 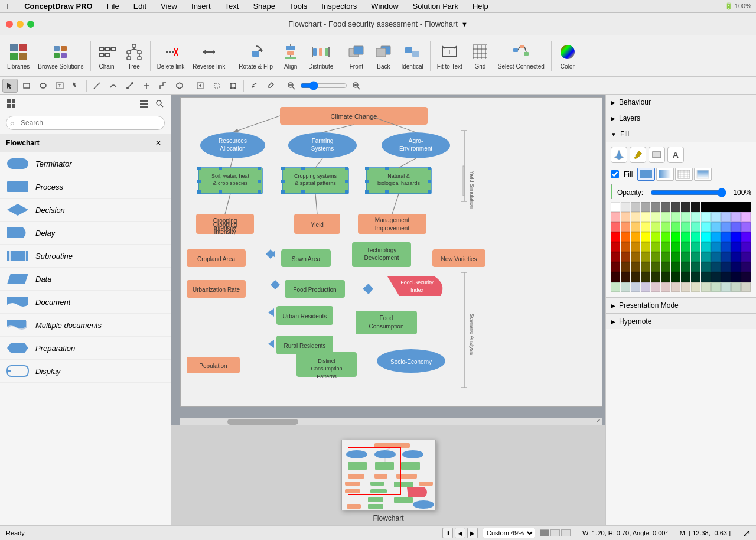 What do you see at coordinates (706, 257) in the screenshot?
I see `color-dk10` at bounding box center [706, 257].